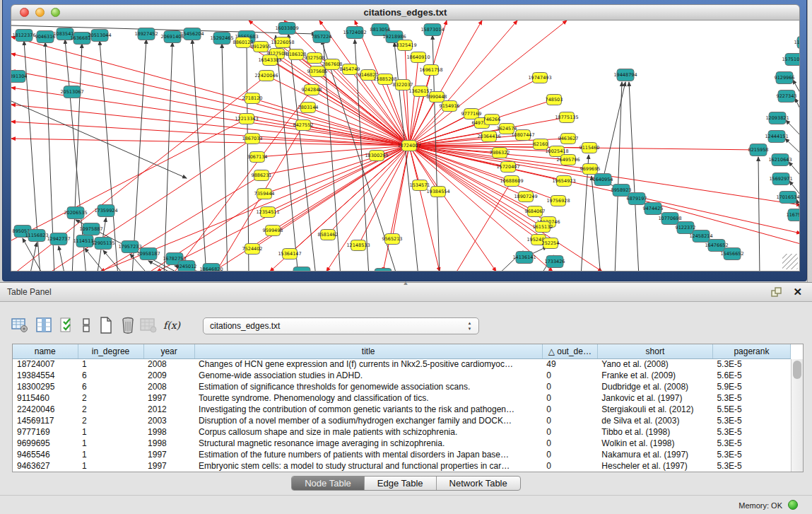 Image resolution: width=812 pixels, height=514 pixels. I want to click on network-node: 62160, so click(541, 144).